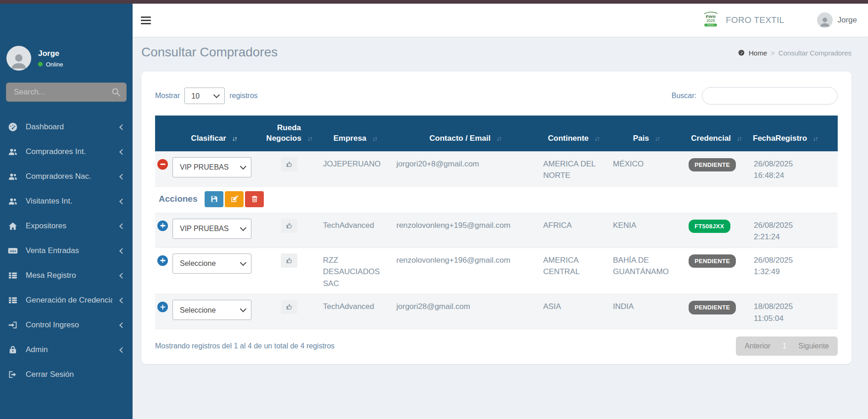  What do you see at coordinates (711, 21) in the screenshot?
I see `svg-text: 2025` at bounding box center [711, 21].